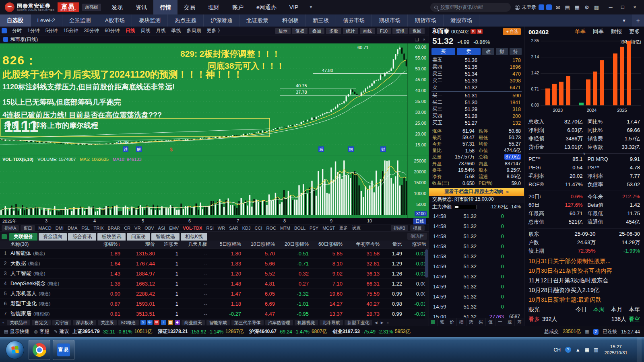  I want to click on strip-tab-商业航天: 商业航天, so click(193, 323).